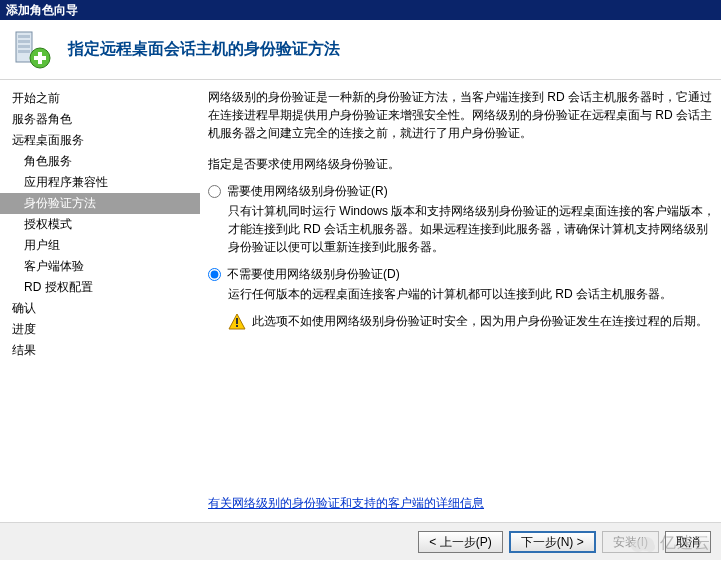  Describe the element at coordinates (32, 50) in the screenshot. I see `server-add-icon` at that location.